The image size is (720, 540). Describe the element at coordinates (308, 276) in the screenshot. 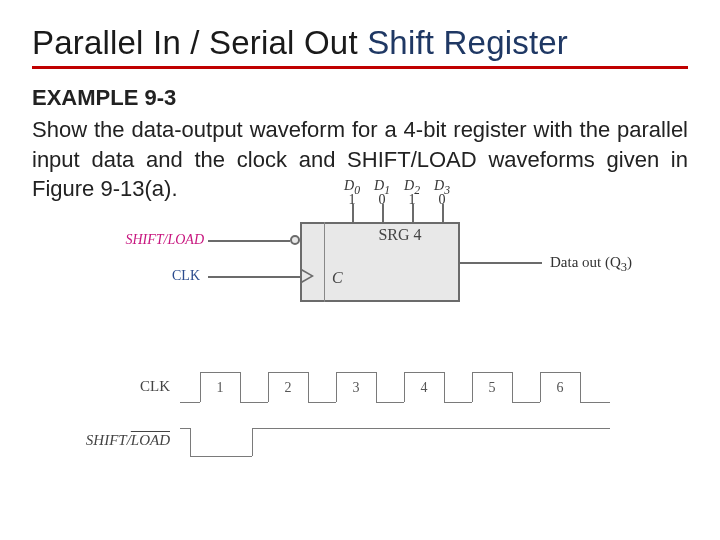

I see `clock-edge-icon` at that location.